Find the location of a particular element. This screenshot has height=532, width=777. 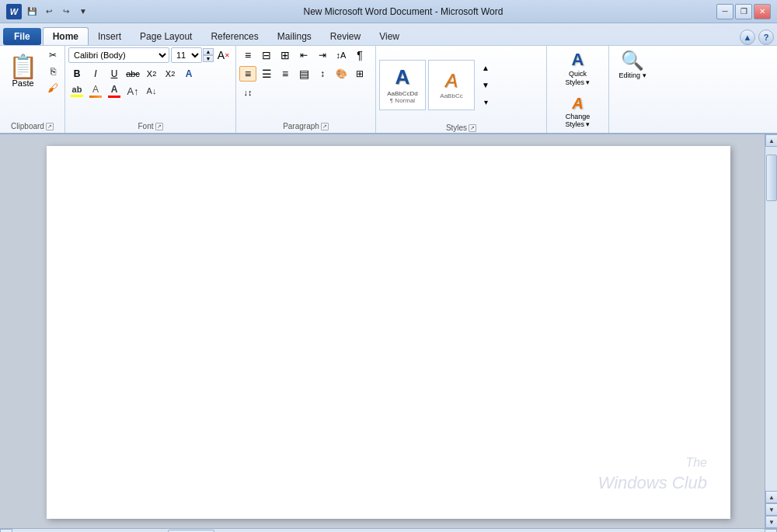

font-group: Calibri (Body) 11 ▲ ▼ A✕ B is located at coordinates (151, 89).